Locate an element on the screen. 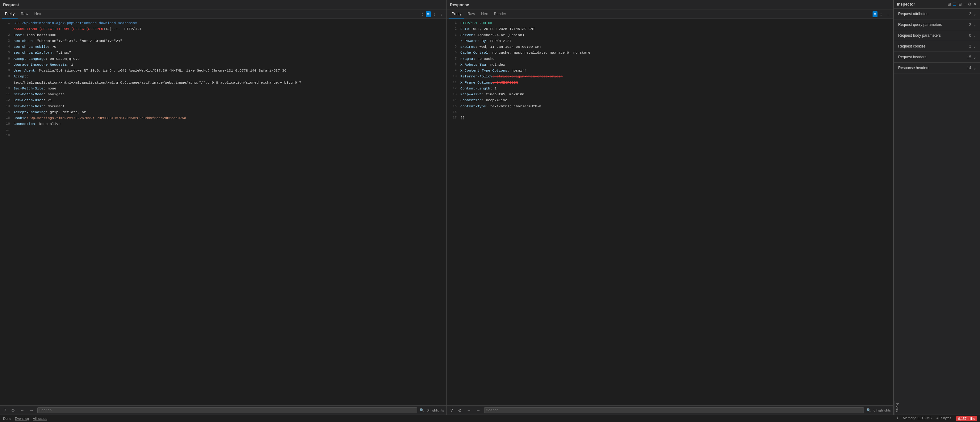 Image resolution: width=980 pixels, height=422 pixels. inspector-section-request-query-params: Request query parameters2⌄ is located at coordinates (937, 25).